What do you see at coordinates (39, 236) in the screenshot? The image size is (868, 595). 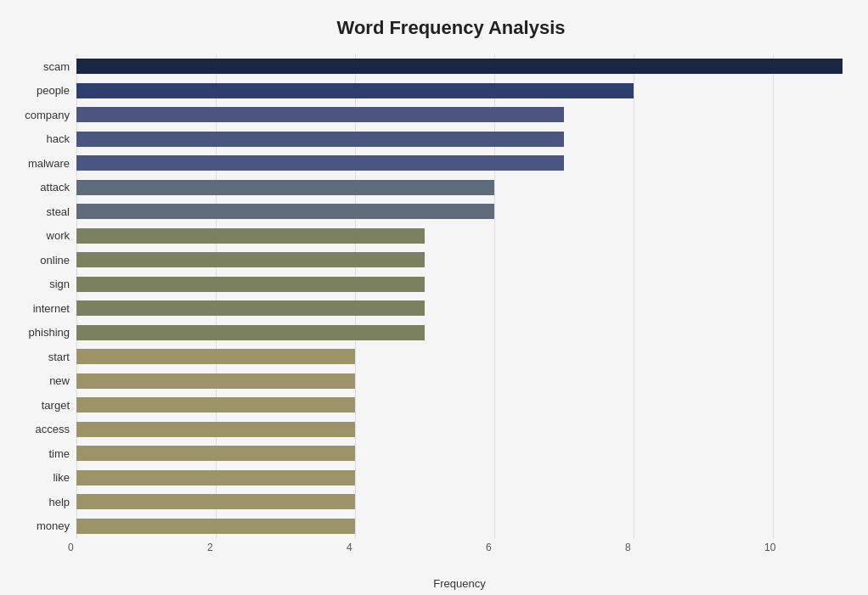 I see `y-label-work: work` at bounding box center [39, 236].